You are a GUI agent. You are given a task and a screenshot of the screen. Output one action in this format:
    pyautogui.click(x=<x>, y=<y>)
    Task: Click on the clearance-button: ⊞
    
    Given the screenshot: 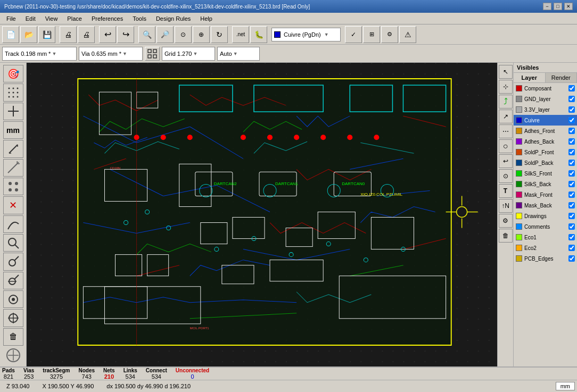 What is the action you would take?
    pyautogui.click(x=372, y=35)
    